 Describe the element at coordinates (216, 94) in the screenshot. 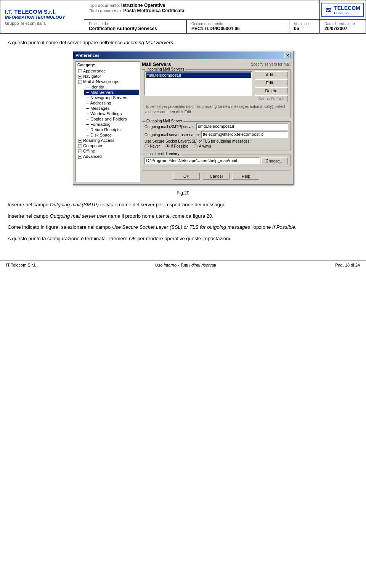

I see `incoming-mail-group: Incoming Mail Servers mail.telecompost.i…` at that location.